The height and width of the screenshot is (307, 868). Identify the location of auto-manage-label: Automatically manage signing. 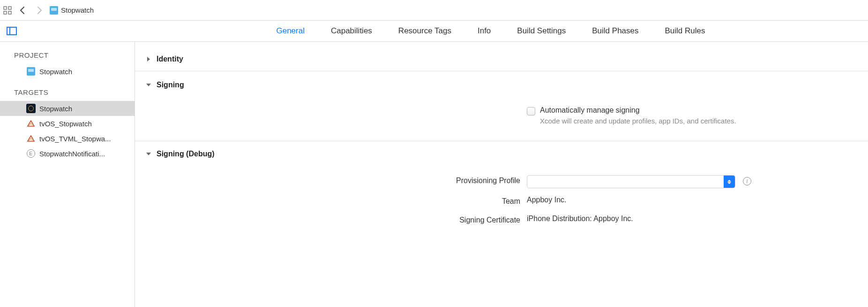
(638, 110).